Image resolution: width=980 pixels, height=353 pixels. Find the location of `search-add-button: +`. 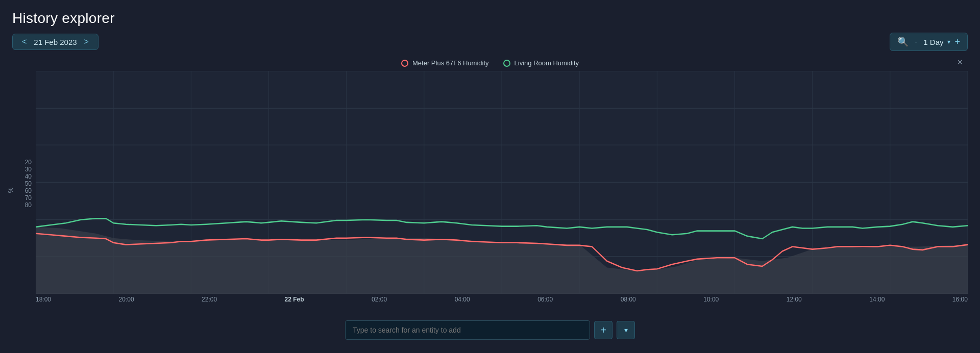

search-add-button: + is located at coordinates (603, 330).